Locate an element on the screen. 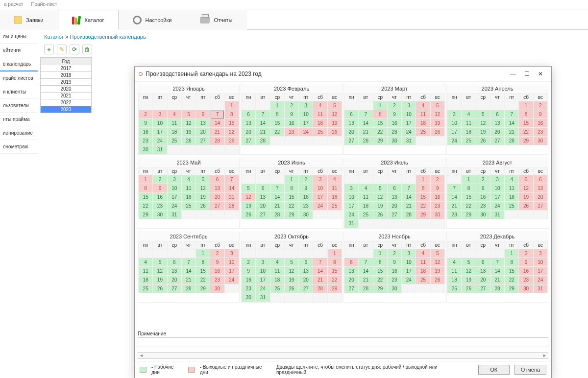  tab-settings: Настройки is located at coordinates (152, 20).